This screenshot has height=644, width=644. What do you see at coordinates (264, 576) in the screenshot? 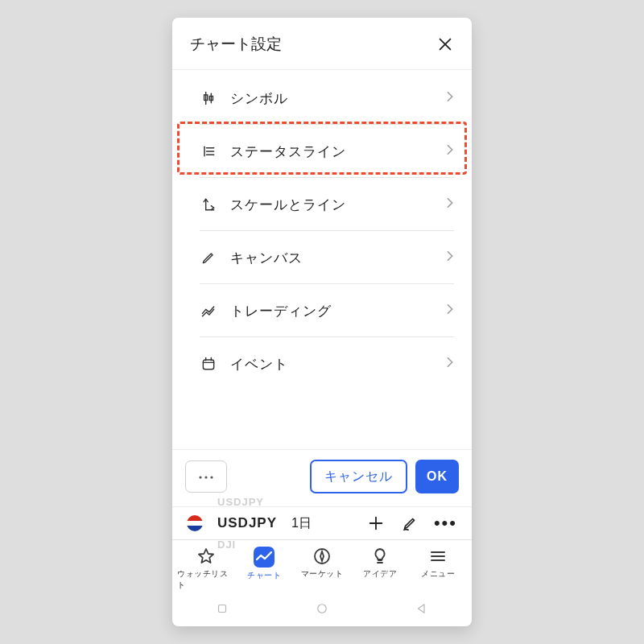
I see `tab-label: チャート` at bounding box center [264, 576].